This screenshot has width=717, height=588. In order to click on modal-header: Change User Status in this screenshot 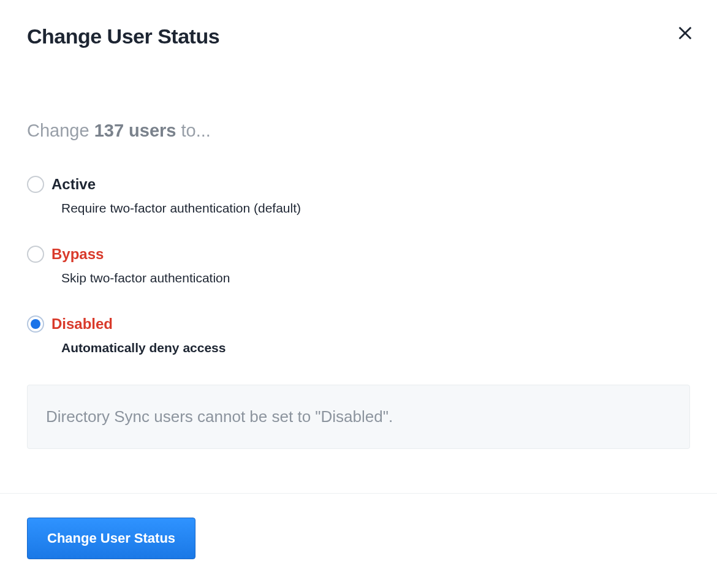, I will do `click(358, 37)`.